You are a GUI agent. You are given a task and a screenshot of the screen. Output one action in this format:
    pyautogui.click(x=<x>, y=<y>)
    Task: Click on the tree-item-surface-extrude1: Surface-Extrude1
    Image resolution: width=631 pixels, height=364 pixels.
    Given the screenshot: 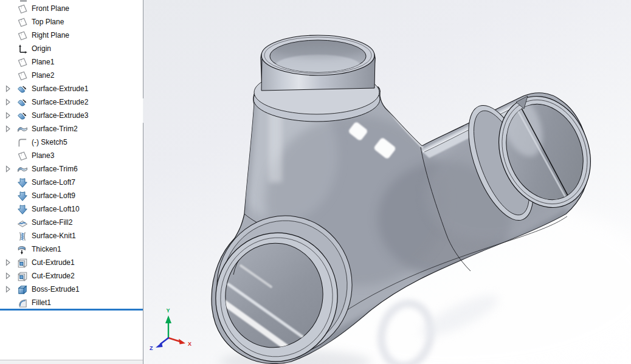 What is the action you would take?
    pyautogui.click(x=72, y=89)
    